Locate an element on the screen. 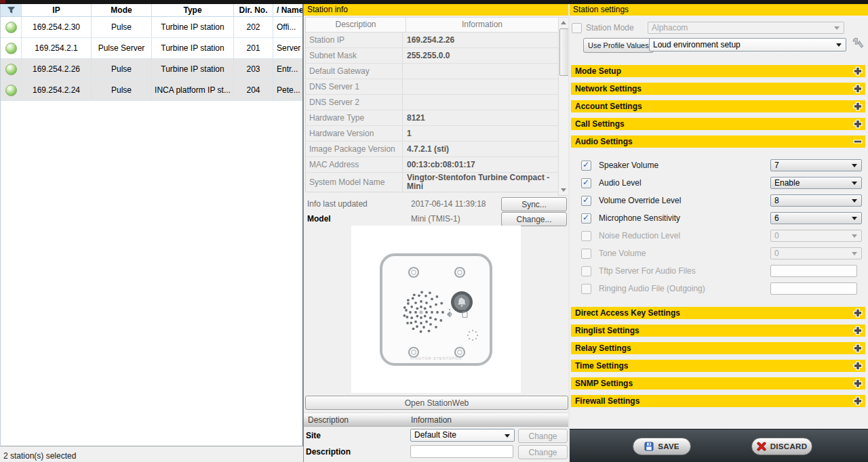  column-header-name: / Name is located at coordinates (288, 10).